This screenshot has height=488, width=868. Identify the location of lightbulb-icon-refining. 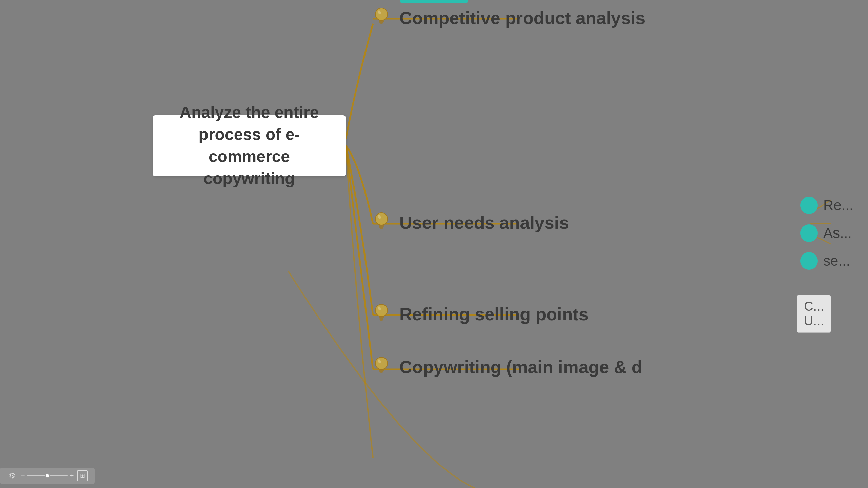
(381, 314).